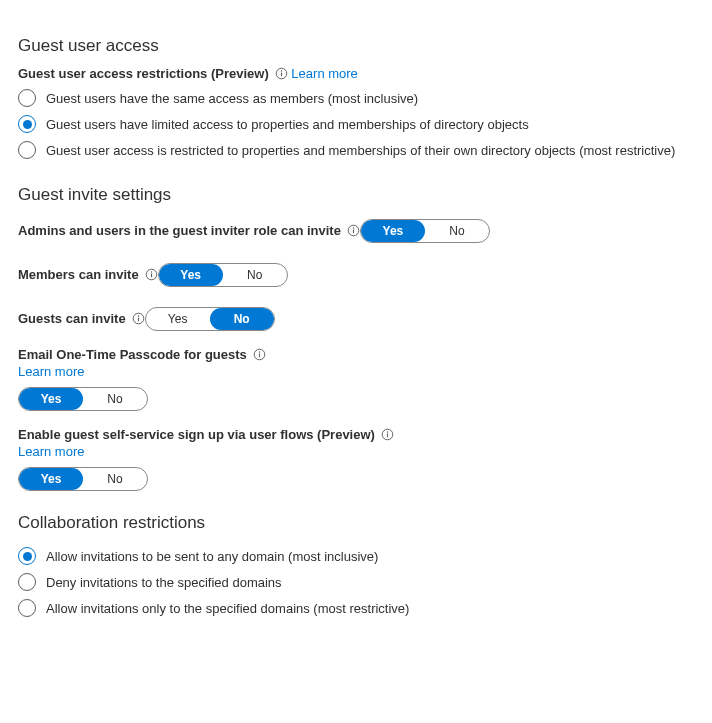  Describe the element at coordinates (356, 46) in the screenshot. I see `guest-user-access-heading: Guest user access` at that location.